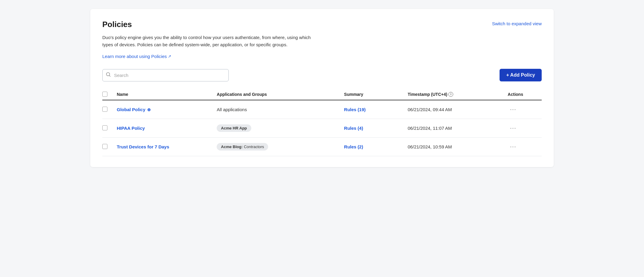 This screenshot has width=644, height=277. What do you see at coordinates (108, 75) in the screenshot?
I see `search-icon` at bounding box center [108, 75].